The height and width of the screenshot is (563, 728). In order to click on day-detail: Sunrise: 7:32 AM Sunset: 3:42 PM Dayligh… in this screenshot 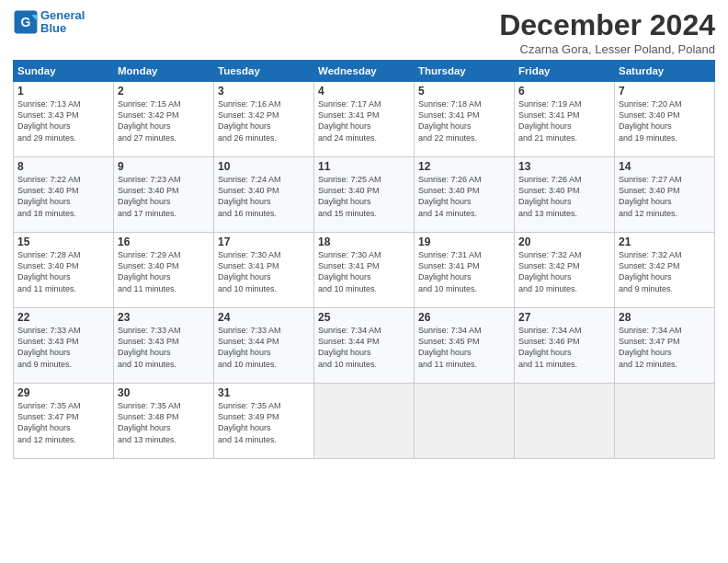, I will do `click(564, 272)`.